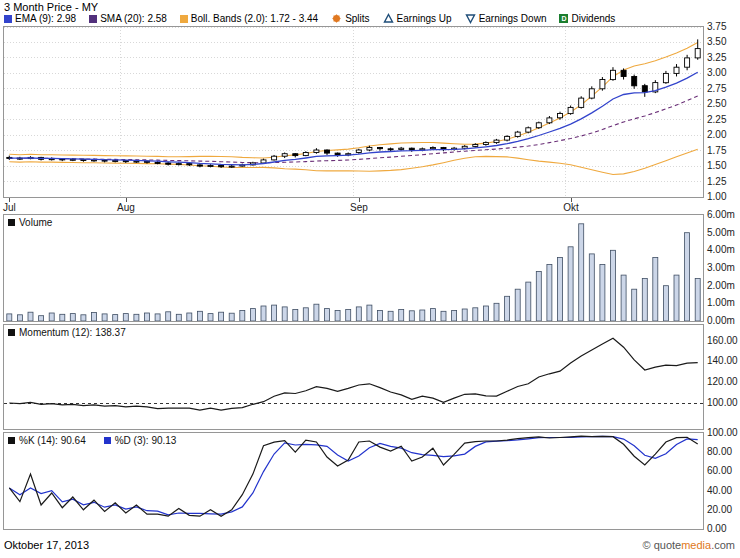 The image size is (740, 558). What do you see at coordinates (108, 440) in the screenshot?
I see `stoch-d-chip-icon` at bounding box center [108, 440].